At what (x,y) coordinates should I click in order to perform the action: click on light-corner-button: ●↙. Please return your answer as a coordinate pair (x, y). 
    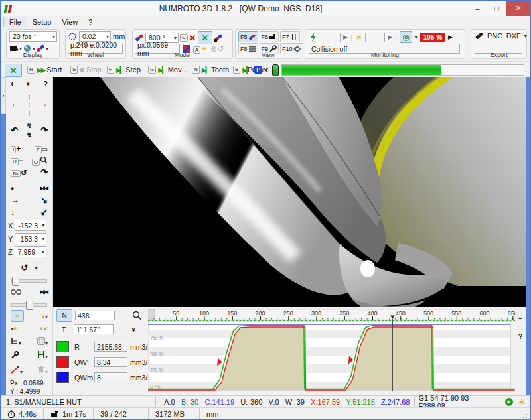
    Looking at the image, I should click on (44, 328).